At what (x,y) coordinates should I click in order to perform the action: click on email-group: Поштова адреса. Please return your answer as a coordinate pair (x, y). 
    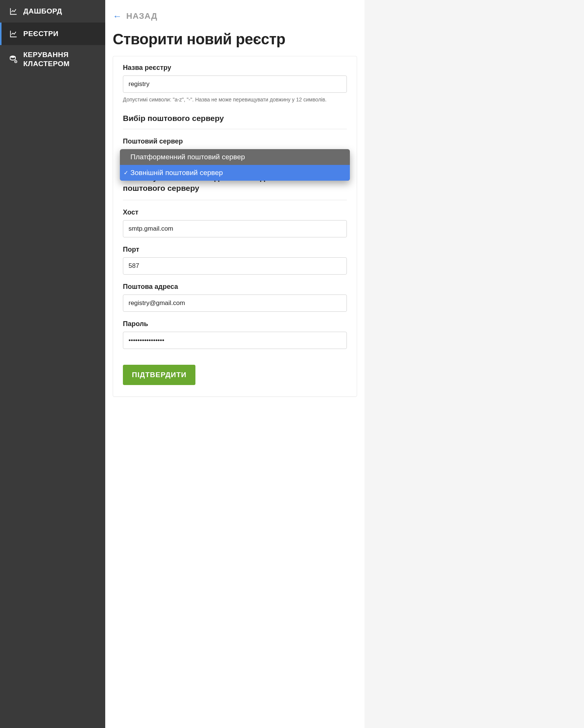
    Looking at the image, I should click on (235, 298).